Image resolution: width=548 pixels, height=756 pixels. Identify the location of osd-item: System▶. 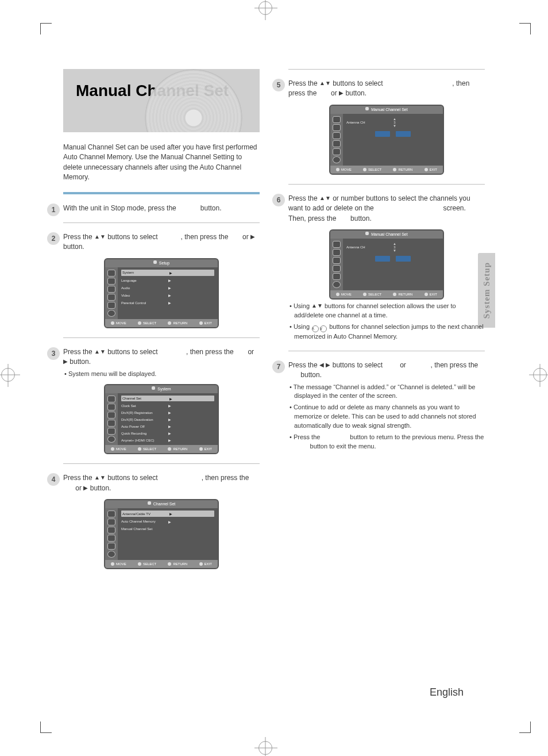
(168, 273).